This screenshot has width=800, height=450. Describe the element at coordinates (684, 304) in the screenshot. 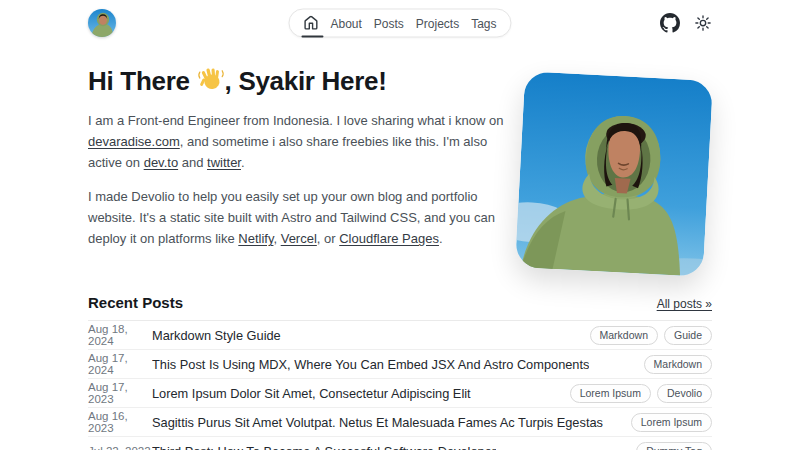

I see `all-posts-link: All posts »` at that location.